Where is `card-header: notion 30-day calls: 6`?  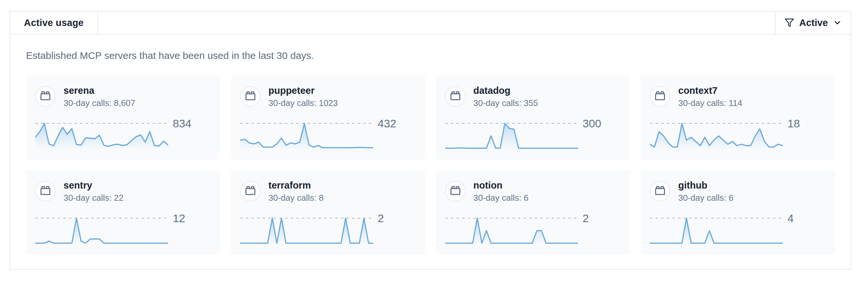 card-header: notion 30-day calls: 6 is located at coordinates (533, 191).